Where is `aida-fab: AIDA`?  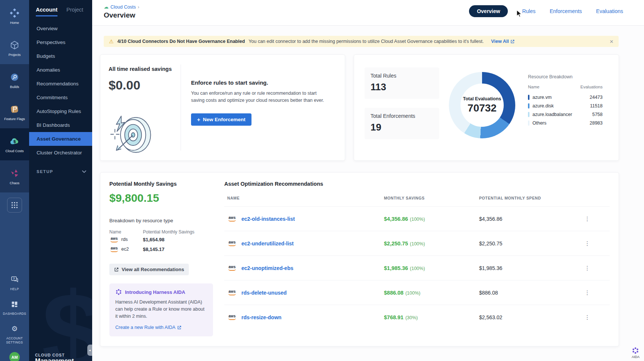
aida-fab: AIDA is located at coordinates (636, 353).